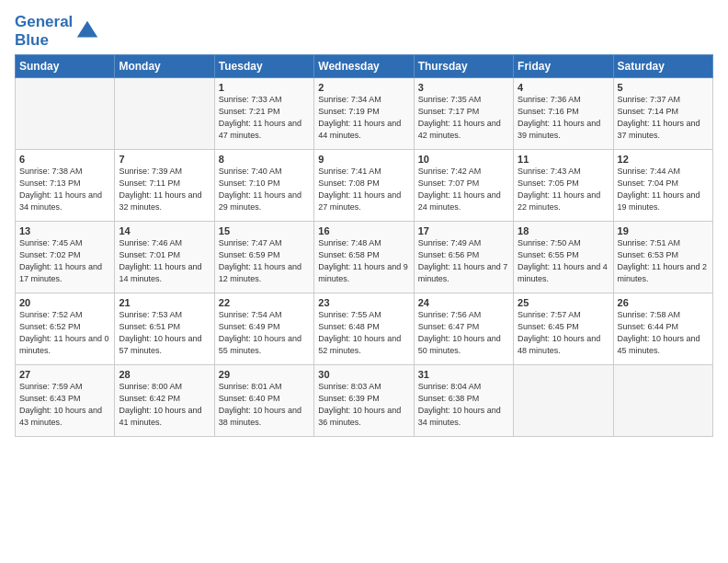 The height and width of the screenshot is (563, 728). I want to click on day-info: Sunrise: 7:33 AMSunset: 7:21 PMDaylight:…, so click(265, 118).